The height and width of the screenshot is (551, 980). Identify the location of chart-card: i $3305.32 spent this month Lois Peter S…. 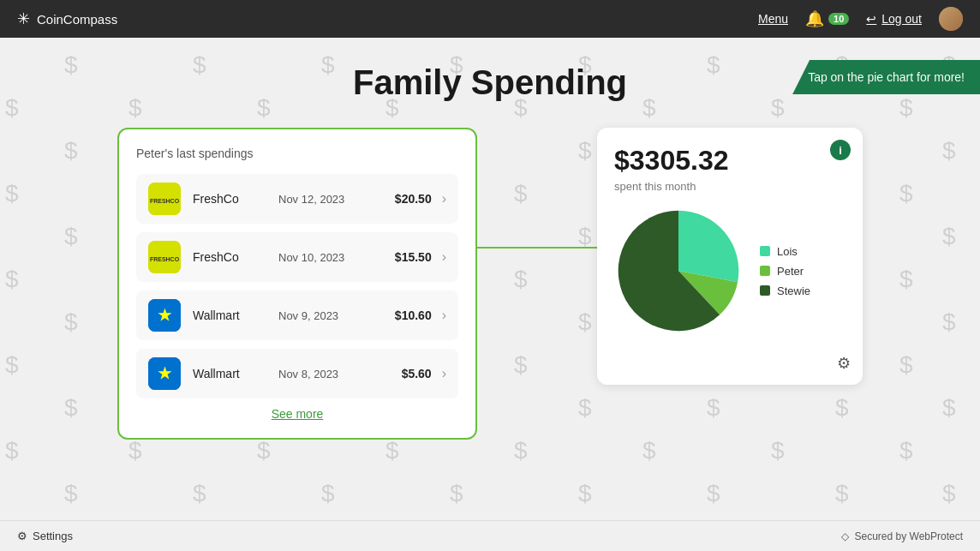
(730, 256).